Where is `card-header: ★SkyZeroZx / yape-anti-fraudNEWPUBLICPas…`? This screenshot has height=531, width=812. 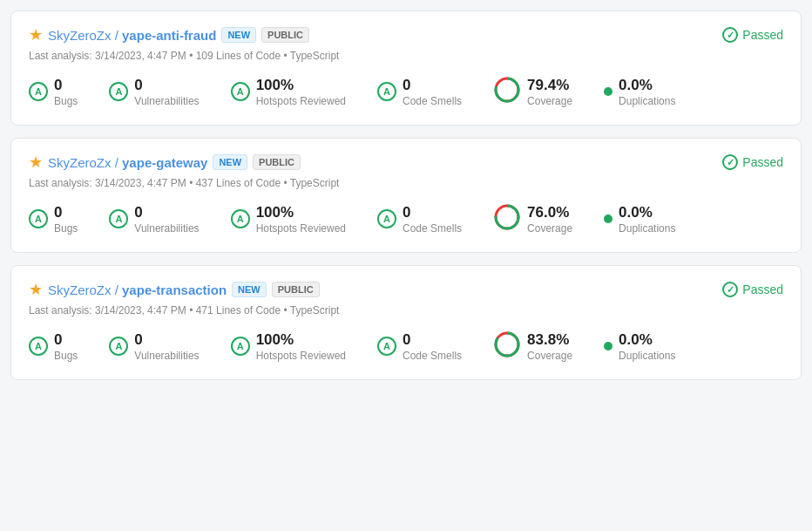 card-header: ★SkyZeroZx / yape-anti-fraudNEWPUBLICPas… is located at coordinates (406, 35).